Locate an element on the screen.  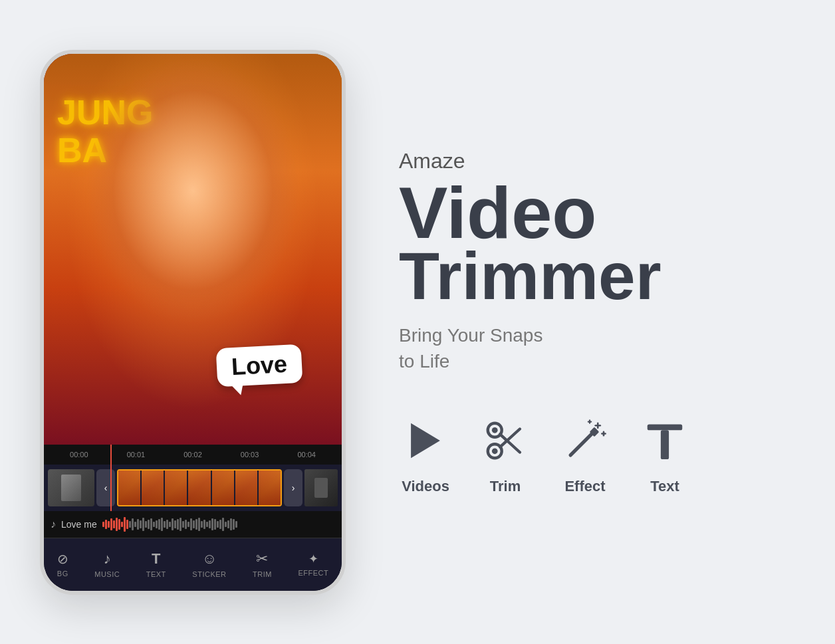
feature-trim: Trim is located at coordinates (505, 455).